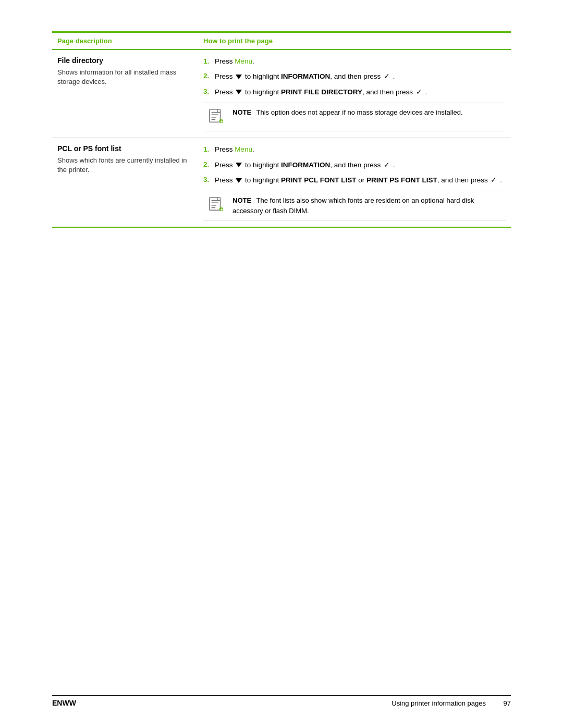  Describe the element at coordinates (354, 205) in the screenshot. I see `note-box-2: ✦ NOTE The font lists also show which fo…` at that location.